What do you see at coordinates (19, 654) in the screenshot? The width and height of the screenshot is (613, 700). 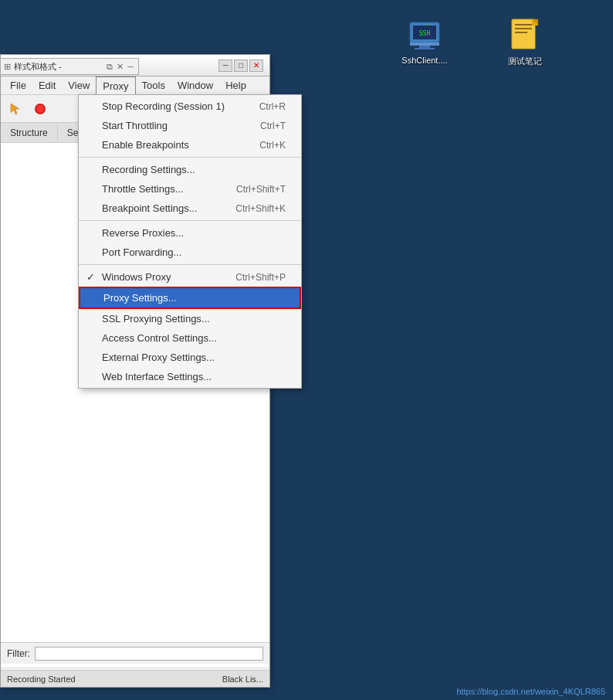 I see `filter-label: Filter:` at bounding box center [19, 654].